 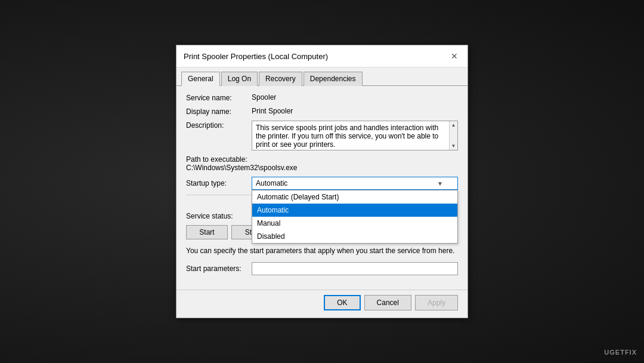 What do you see at coordinates (453, 136) in the screenshot?
I see `description-scrollbar: ▲ ▼` at bounding box center [453, 136].